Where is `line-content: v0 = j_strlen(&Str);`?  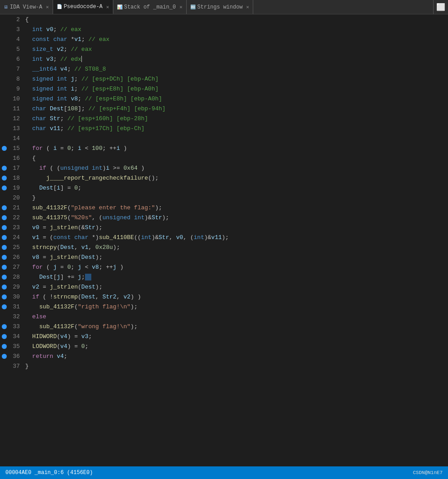
line-content: v0 = j_strlen(&Str); is located at coordinates (236, 228).